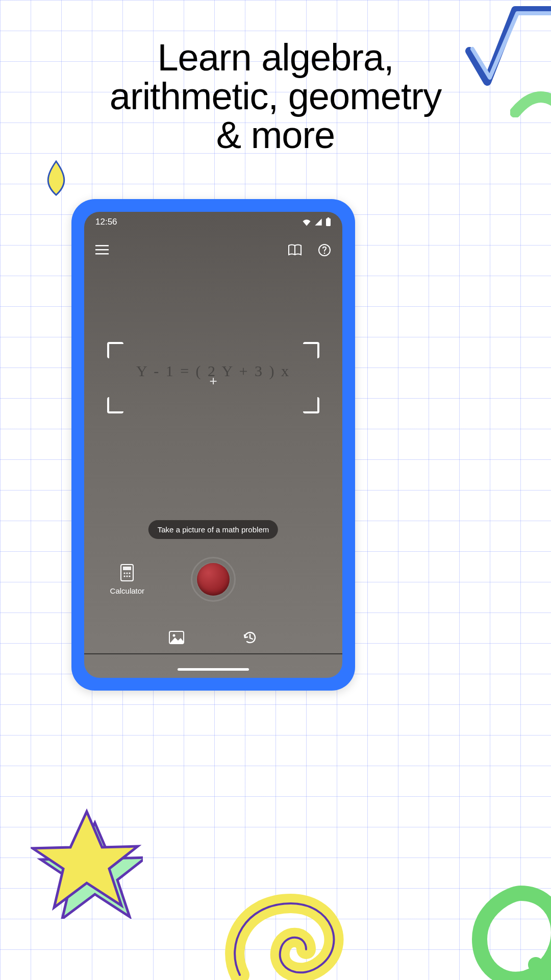 This screenshot has height=980, width=551. What do you see at coordinates (213, 378) in the screenshot?
I see `crop-frame: Y - 1 = ( 2 Y + 3 ) x +` at bounding box center [213, 378].